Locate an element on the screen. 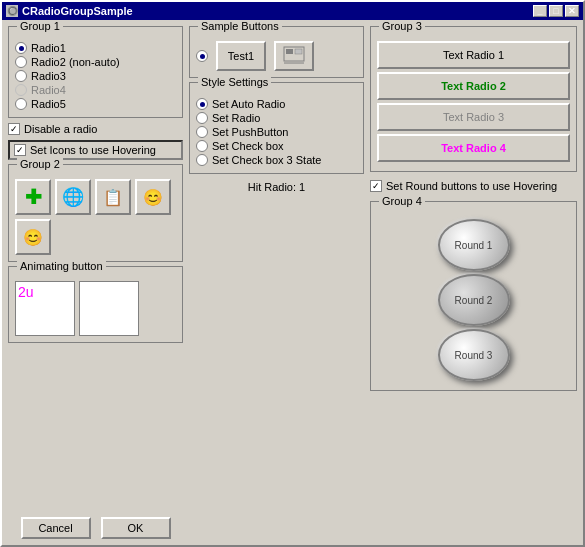 This screenshot has height=547, width=585. round3-btn: Round 3 is located at coordinates (474, 355).